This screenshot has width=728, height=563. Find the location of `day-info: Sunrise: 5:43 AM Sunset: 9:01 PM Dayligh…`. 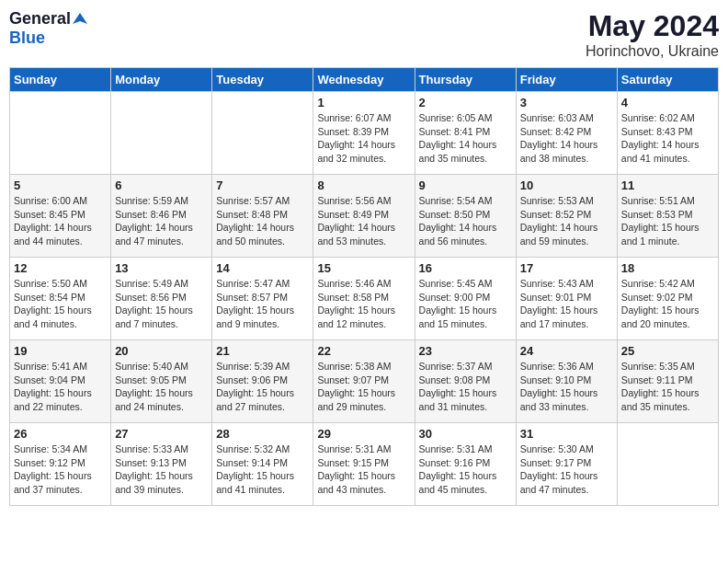

day-info: Sunrise: 5:43 AM Sunset: 9:01 PM Dayligh… is located at coordinates (566, 304).